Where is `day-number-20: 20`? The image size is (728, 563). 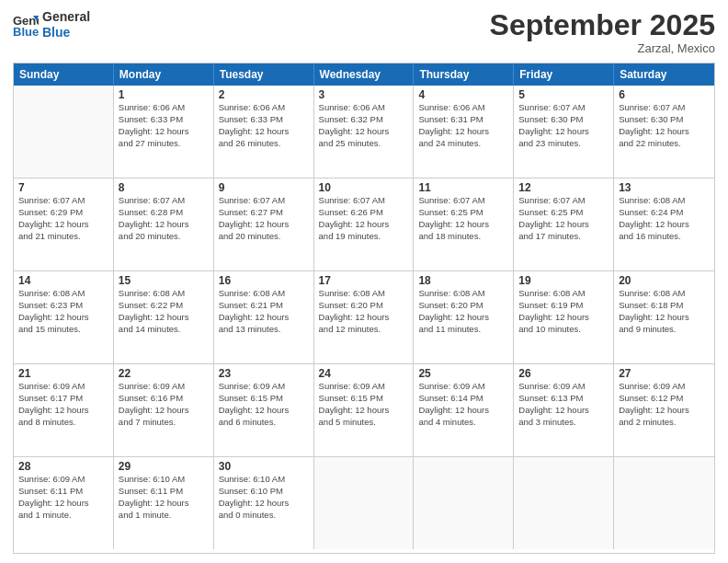
day-number-20: 20 is located at coordinates (664, 281).